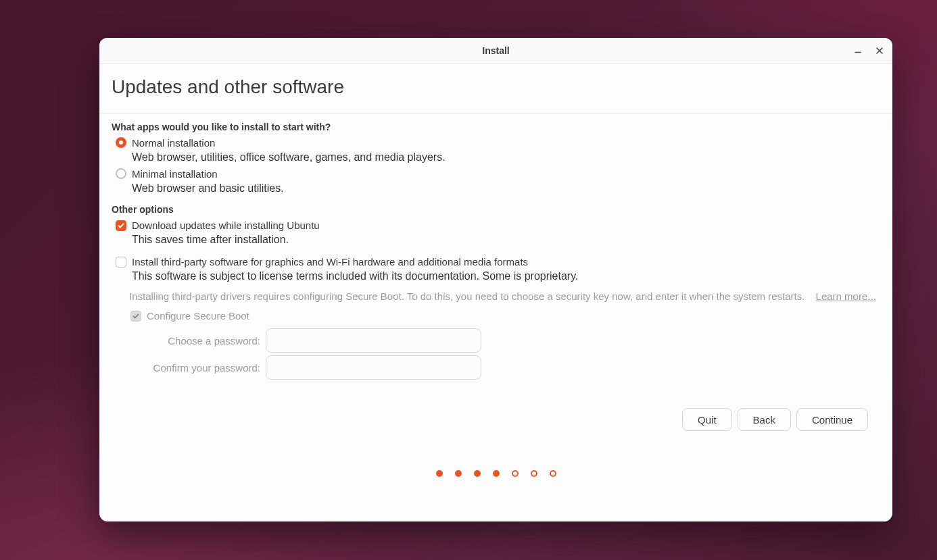 This screenshot has height=560, width=937. Describe the element at coordinates (504, 297) in the screenshot. I see `secure-boot-note: Installing third-party drivers requires …` at that location.